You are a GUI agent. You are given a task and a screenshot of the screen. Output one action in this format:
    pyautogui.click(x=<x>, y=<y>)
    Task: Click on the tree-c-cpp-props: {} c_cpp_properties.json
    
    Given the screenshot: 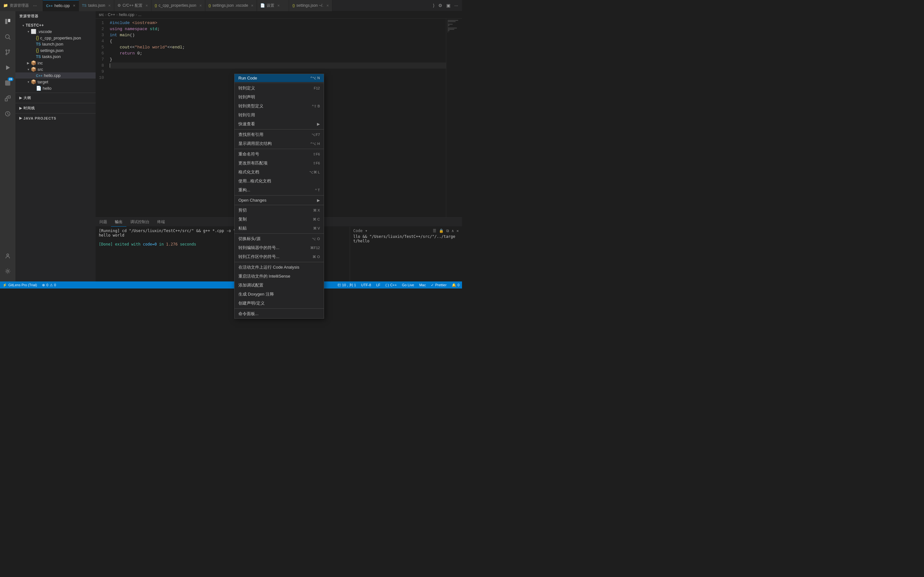 What is the action you would take?
    pyautogui.click(x=55, y=38)
    